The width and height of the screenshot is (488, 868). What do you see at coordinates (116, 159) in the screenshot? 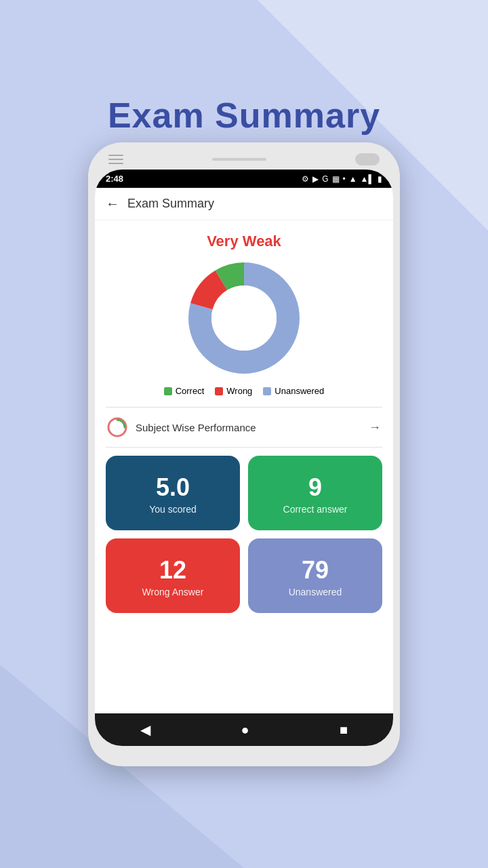
I see `hamburger-icon` at bounding box center [116, 159].